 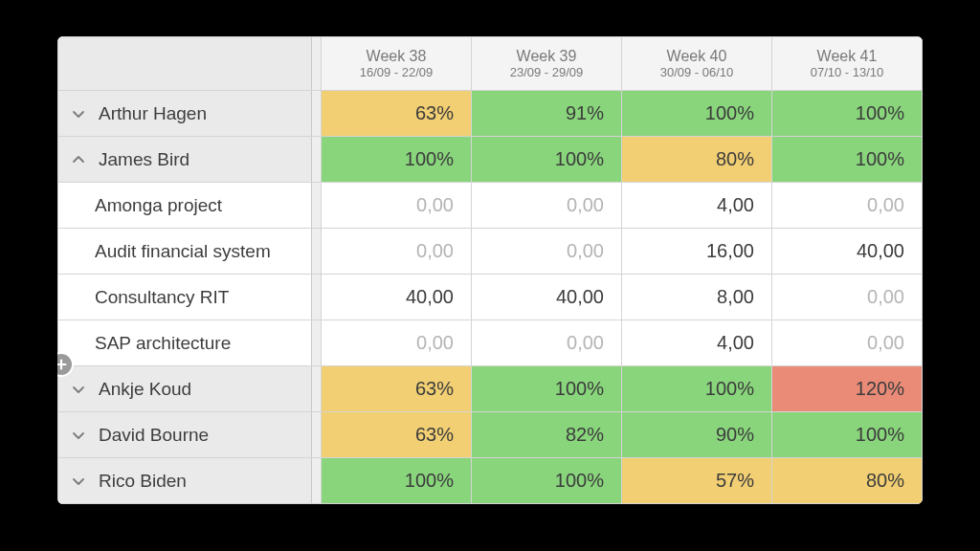 What do you see at coordinates (186, 206) in the screenshot?
I see `project-name-cell: Amonga project` at bounding box center [186, 206].